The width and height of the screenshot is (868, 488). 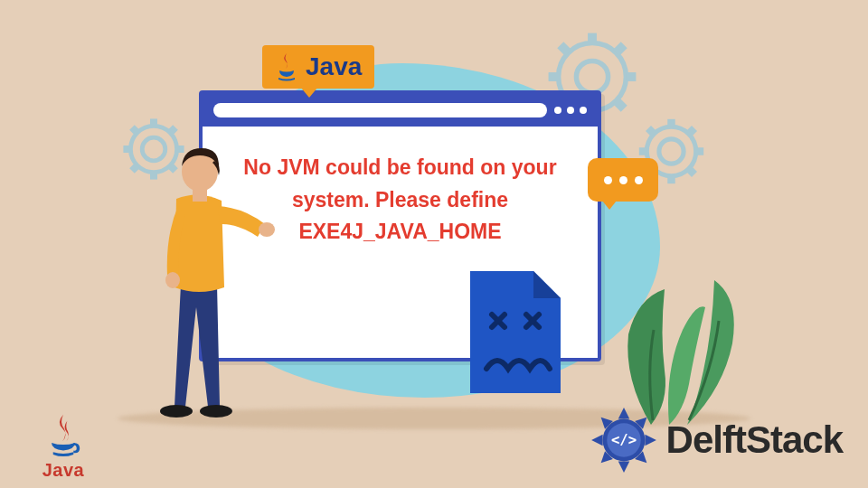 What do you see at coordinates (624, 440) in the screenshot?
I see `delftstack-badge-icon: </>` at bounding box center [624, 440].